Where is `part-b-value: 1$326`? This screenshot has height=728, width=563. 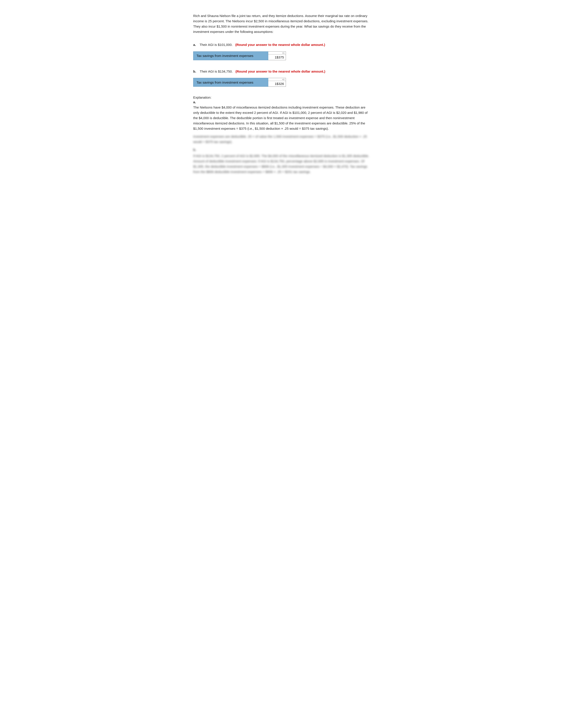
part-b-value: 1$326 is located at coordinates (277, 84).